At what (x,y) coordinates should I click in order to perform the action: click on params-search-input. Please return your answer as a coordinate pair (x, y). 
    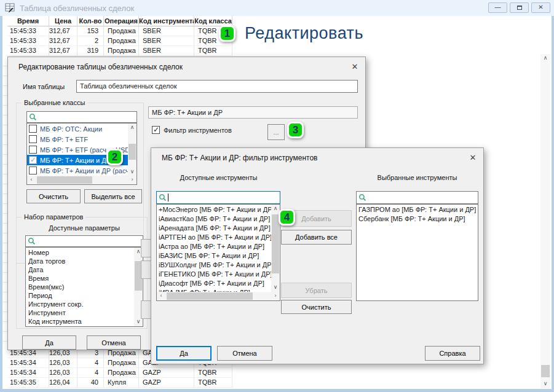
    Looking at the image, I should click on (84, 241).